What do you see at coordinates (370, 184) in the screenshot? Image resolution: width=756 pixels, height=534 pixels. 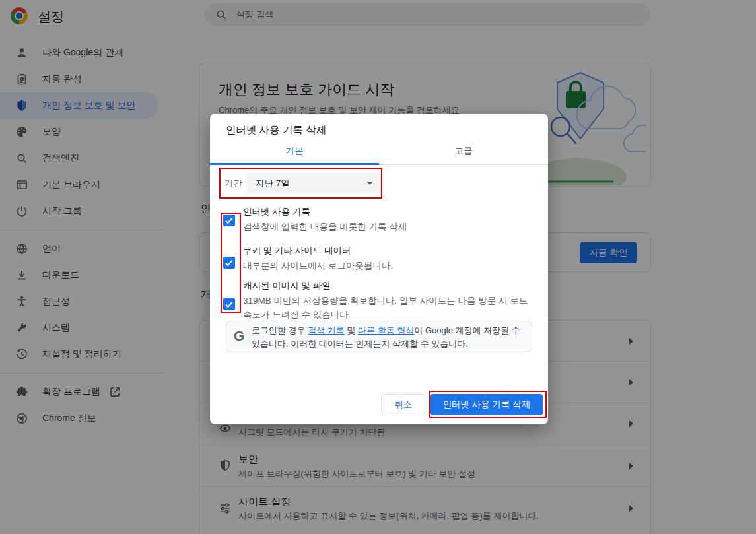 I see `dropdown-caret-icon` at bounding box center [370, 184].